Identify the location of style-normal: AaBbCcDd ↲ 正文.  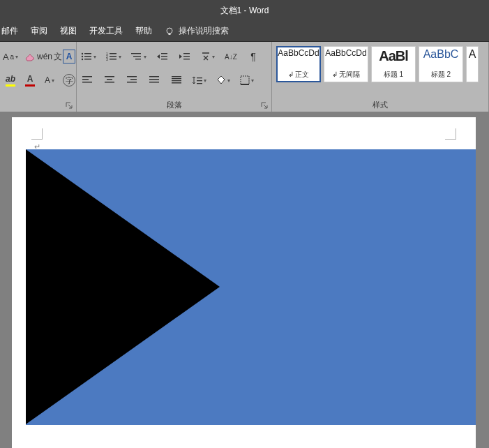
(299, 64).